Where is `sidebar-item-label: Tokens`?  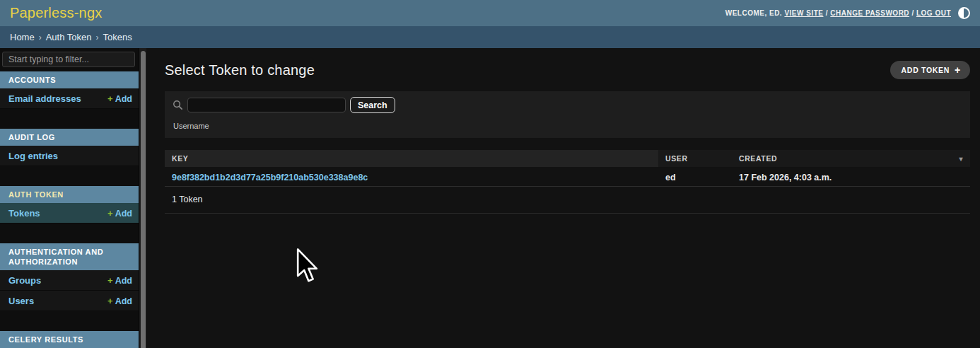
sidebar-item-label: Tokens is located at coordinates (24, 214).